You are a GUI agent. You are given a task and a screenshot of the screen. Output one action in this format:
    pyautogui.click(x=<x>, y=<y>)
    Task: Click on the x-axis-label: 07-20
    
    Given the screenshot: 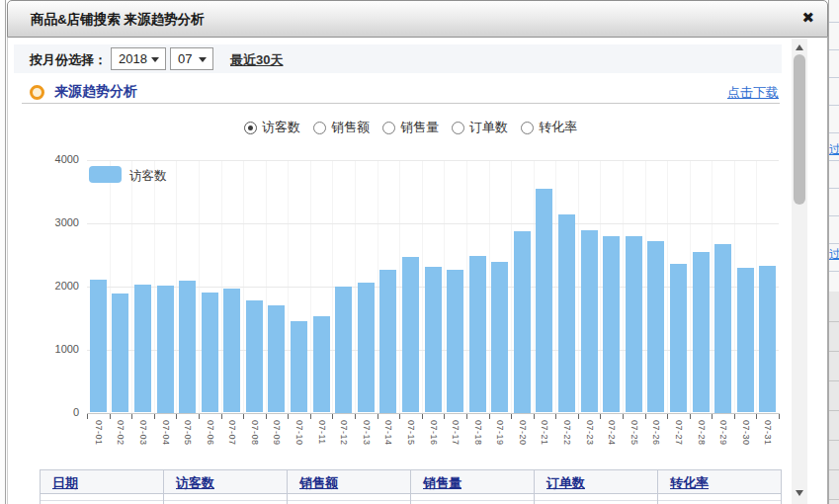 What is the action you would take?
    pyautogui.click(x=523, y=433)
    